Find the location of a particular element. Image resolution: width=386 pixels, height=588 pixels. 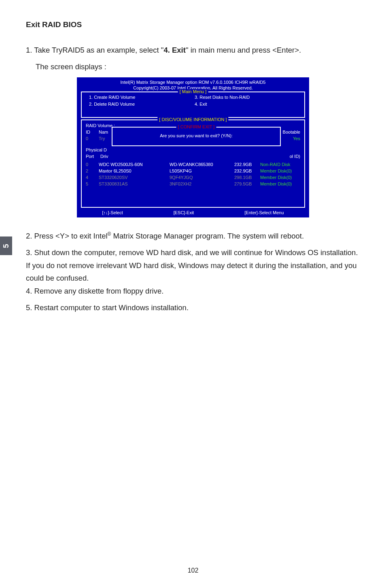

step-5: 5. Restart computer to start Windows ins… is located at coordinates (193, 308).